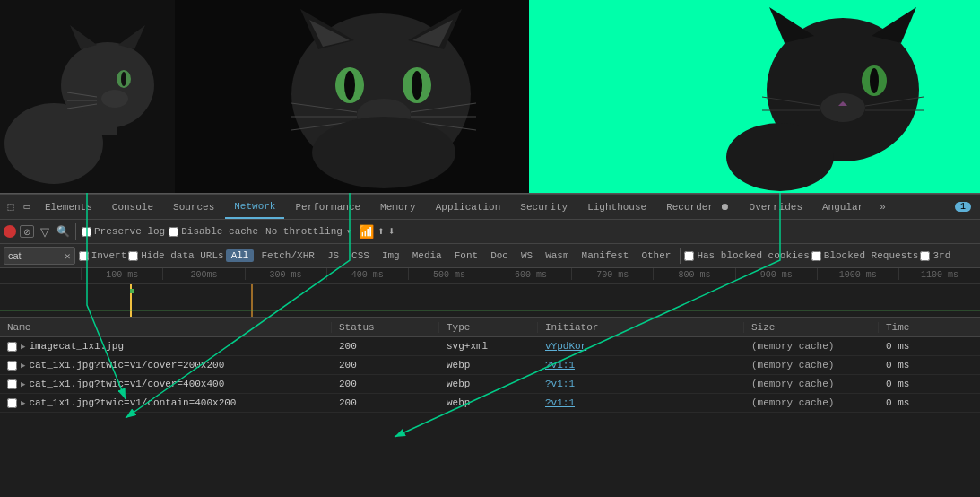 The image size is (980, 497). I want to click on tab-security: Security, so click(543, 206).